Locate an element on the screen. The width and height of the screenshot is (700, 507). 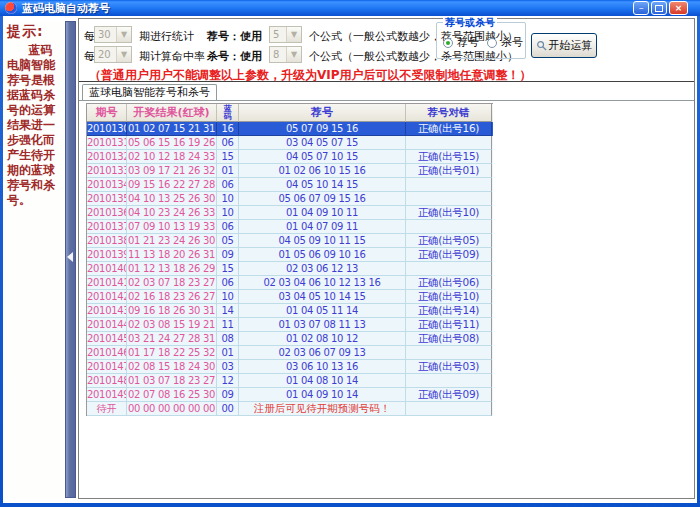
minimize-button: － is located at coordinates (641, 8).